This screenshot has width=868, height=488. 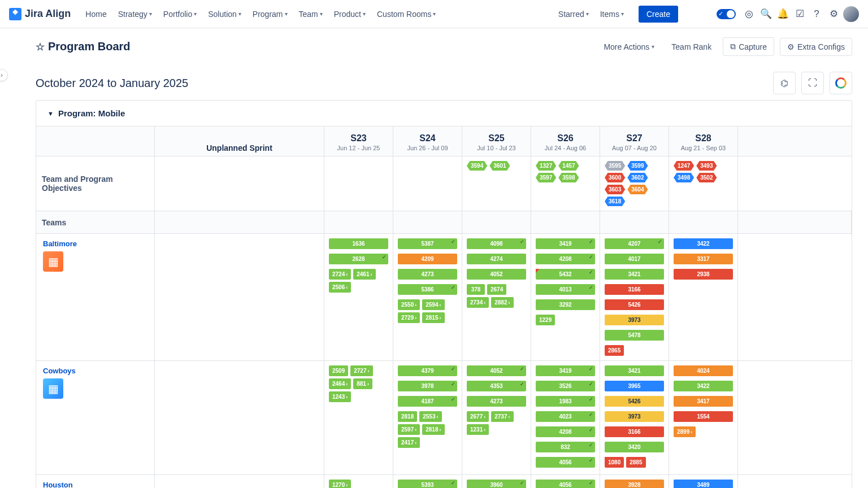 What do you see at coordinates (851, 14) in the screenshot?
I see `user-avatar` at bounding box center [851, 14].